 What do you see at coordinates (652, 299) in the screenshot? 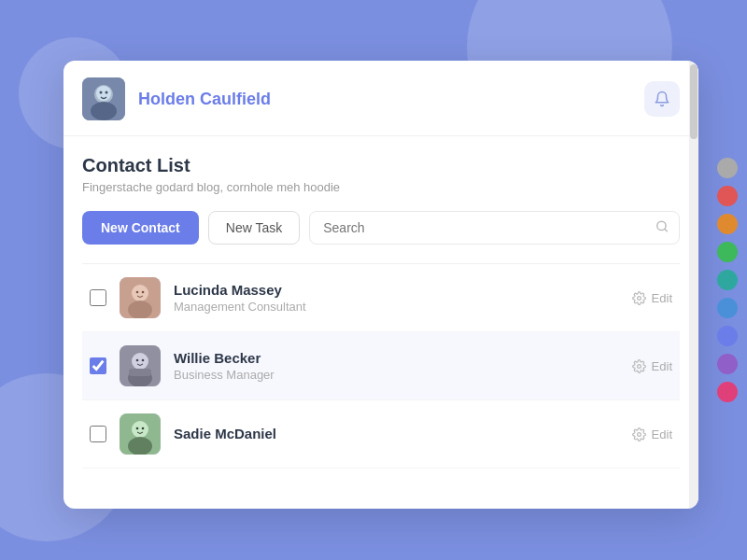
I see `contact-actions-1: Edit` at bounding box center [652, 299].